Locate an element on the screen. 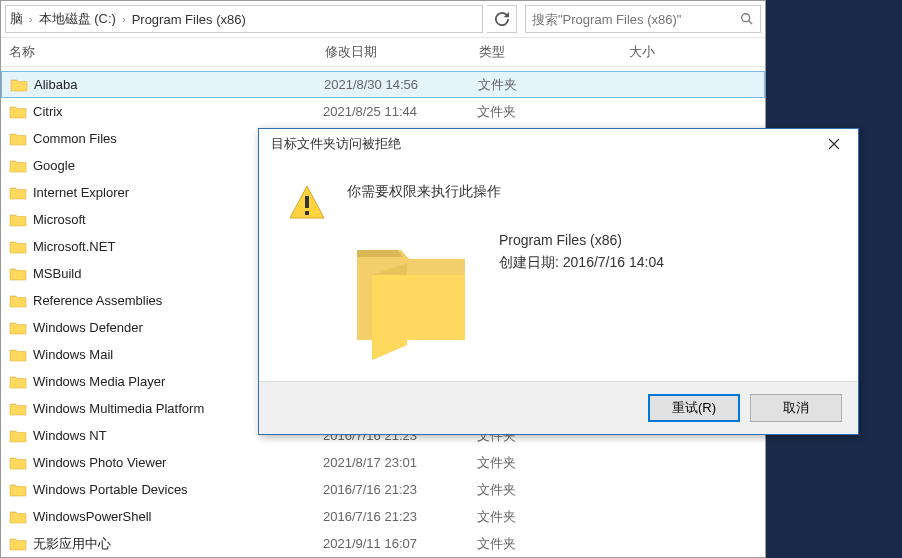  file-name: WindowsPowerShell is located at coordinates (178, 516).